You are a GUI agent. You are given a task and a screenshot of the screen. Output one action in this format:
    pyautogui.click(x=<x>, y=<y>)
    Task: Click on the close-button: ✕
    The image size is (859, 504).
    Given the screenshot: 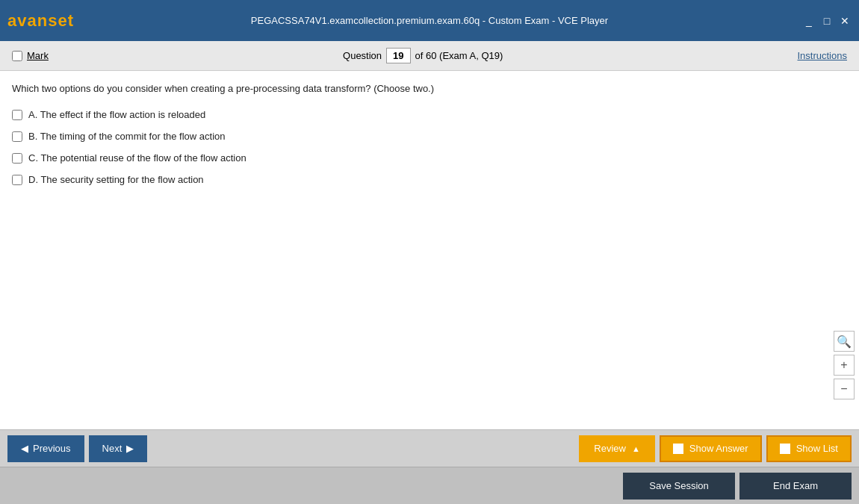 What is the action you would take?
    pyautogui.click(x=845, y=21)
    